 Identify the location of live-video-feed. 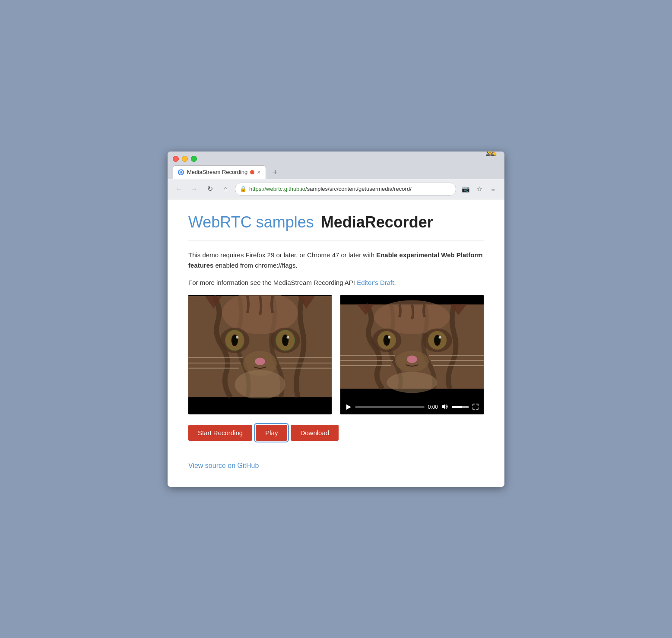
(260, 347).